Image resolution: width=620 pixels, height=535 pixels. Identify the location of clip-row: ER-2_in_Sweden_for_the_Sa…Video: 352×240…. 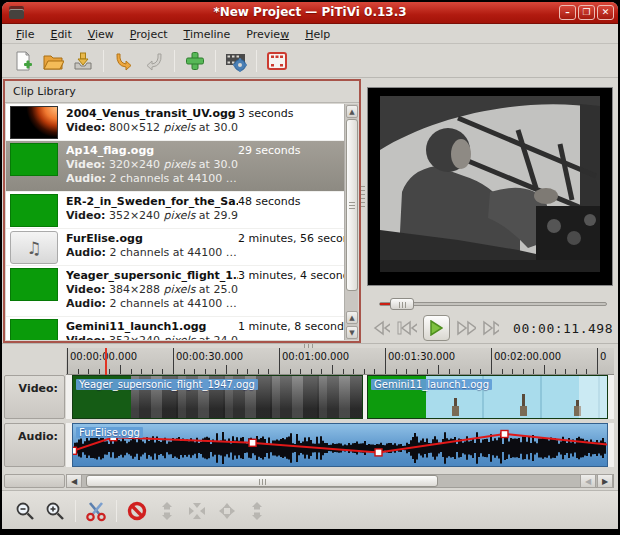
(175, 210).